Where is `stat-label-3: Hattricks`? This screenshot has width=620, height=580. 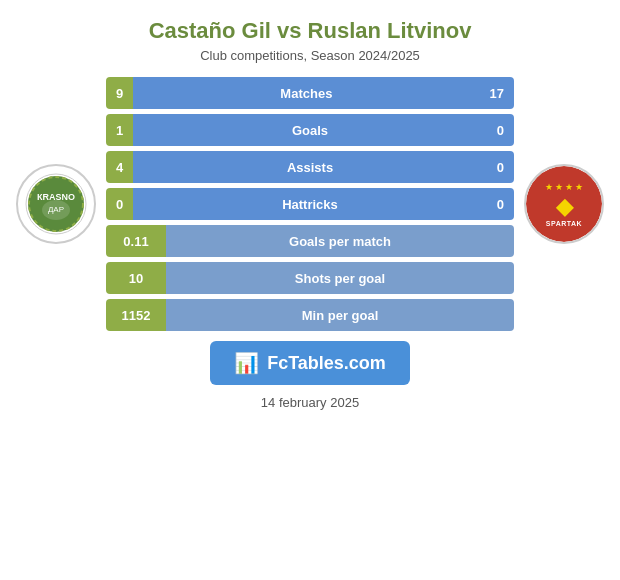 stat-label-3: Hattricks is located at coordinates (310, 204).